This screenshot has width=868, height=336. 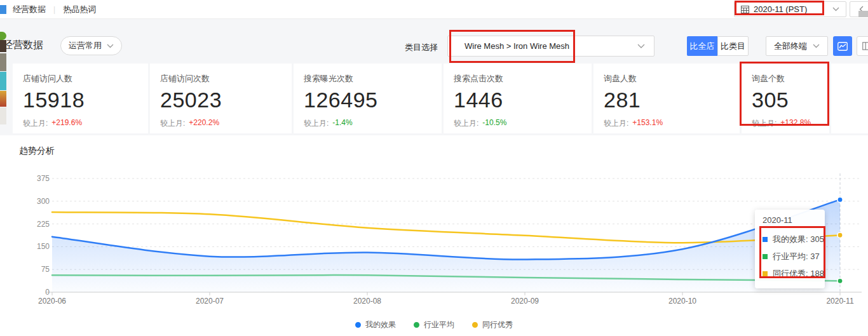 What do you see at coordinates (221, 98) in the screenshot?
I see `stat-card-visits: 店铺访问次数 25023 较上月:+220.2%` at bounding box center [221, 98].